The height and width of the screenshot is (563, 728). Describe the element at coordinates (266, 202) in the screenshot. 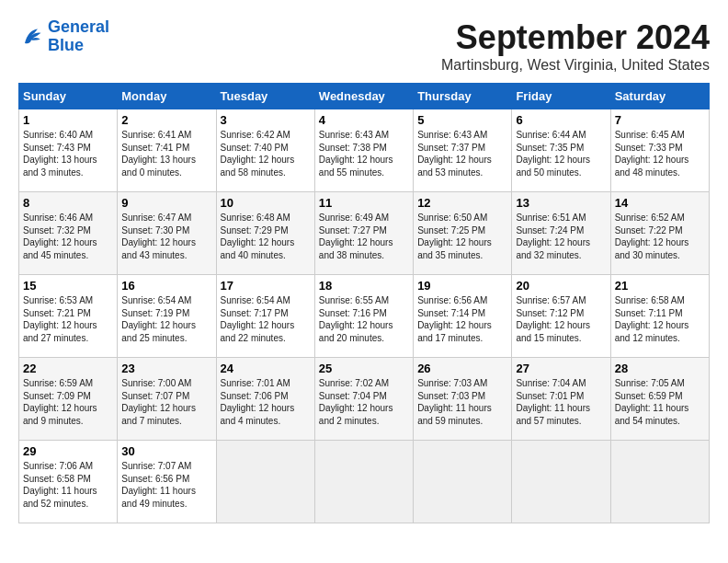

I see `day-number: 10` at that location.